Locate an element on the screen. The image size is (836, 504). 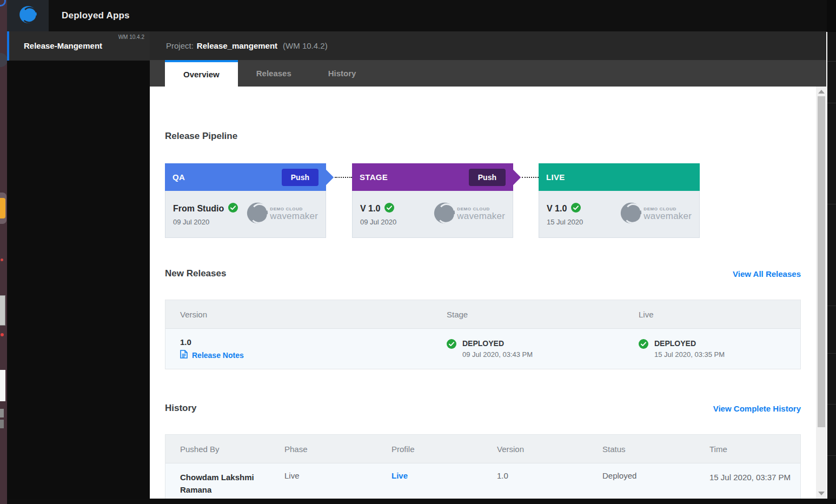
new-releases-table: Version Stage Live 1.0 Release Notes is located at coordinates (483, 334).